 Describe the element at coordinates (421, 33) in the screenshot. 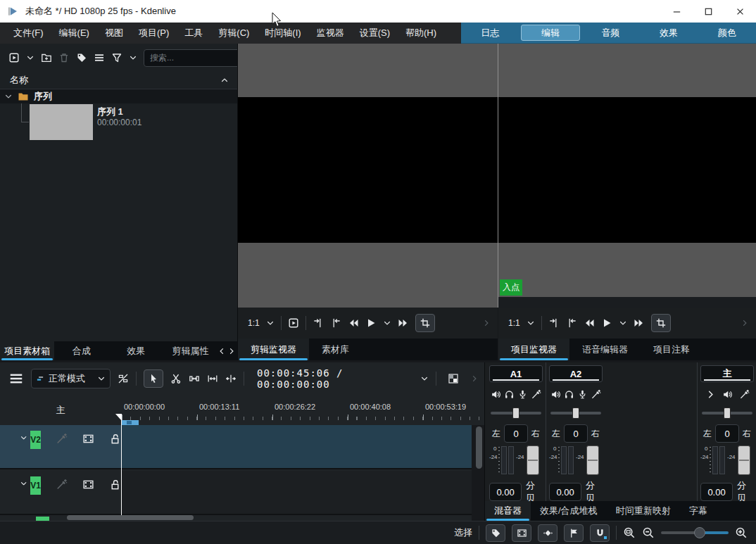

I see `menu-help: 帮助(H)` at that location.